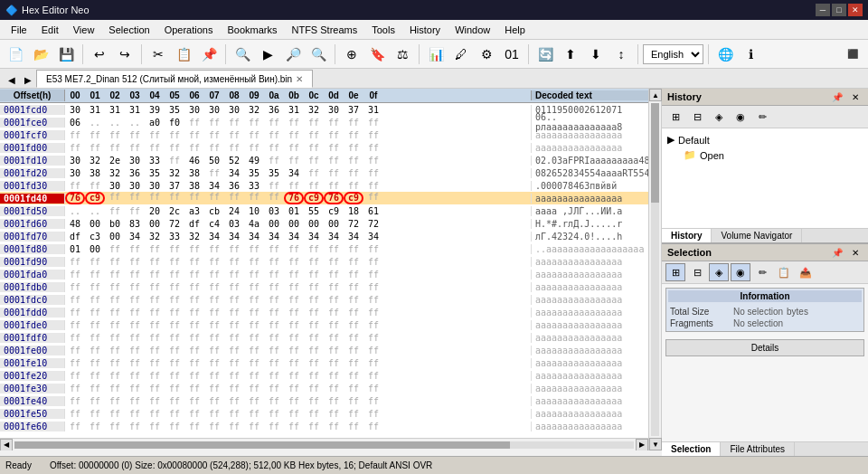  I want to click on info-button: ℹ, so click(750, 54).